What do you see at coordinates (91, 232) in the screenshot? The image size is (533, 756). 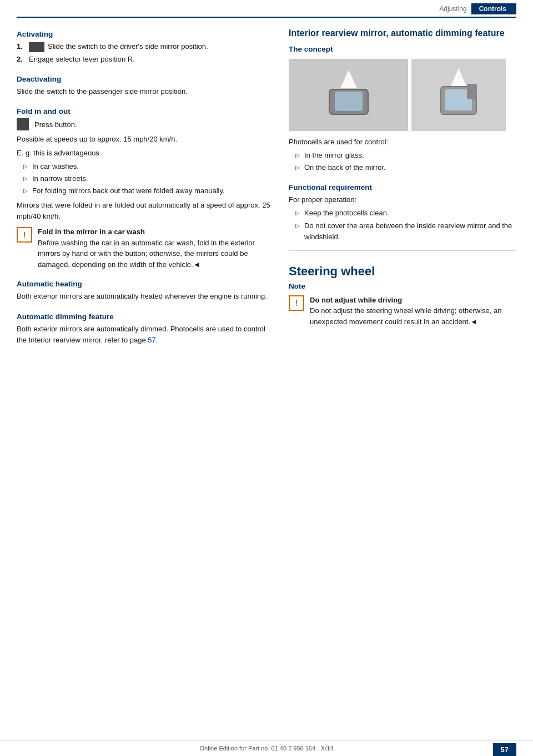 I see `fold-warning-title: Fold in the mirror in a car wash` at bounding box center [91, 232].